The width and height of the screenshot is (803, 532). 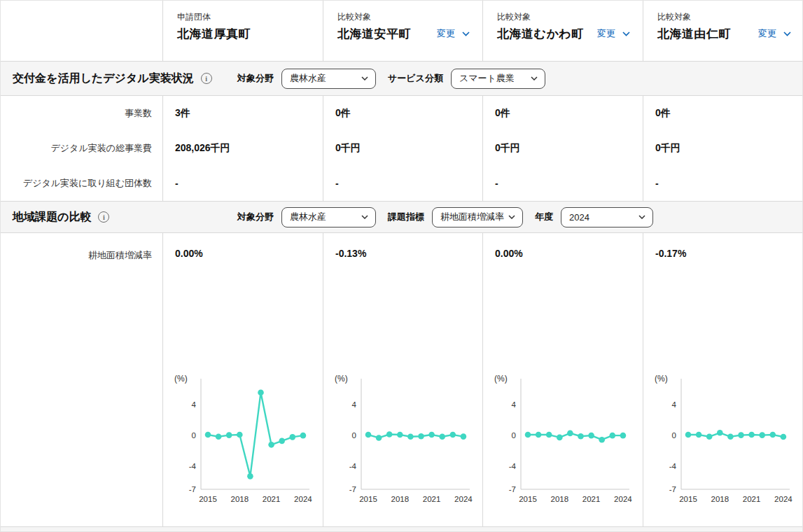 I want to click on trend-chart-1: (%)40-4-72015201820212024, so click(x=400, y=440).